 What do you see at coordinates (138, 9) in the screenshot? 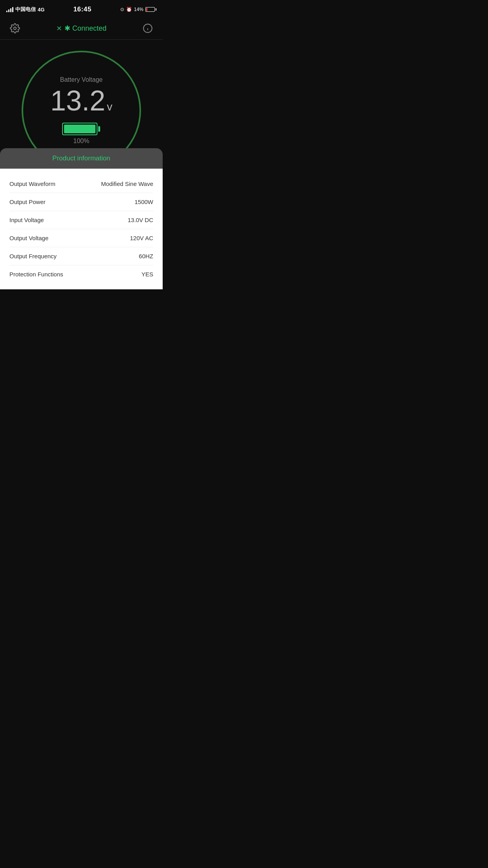
I see `status-right: ⊙ ⏰ 14%` at bounding box center [138, 9].